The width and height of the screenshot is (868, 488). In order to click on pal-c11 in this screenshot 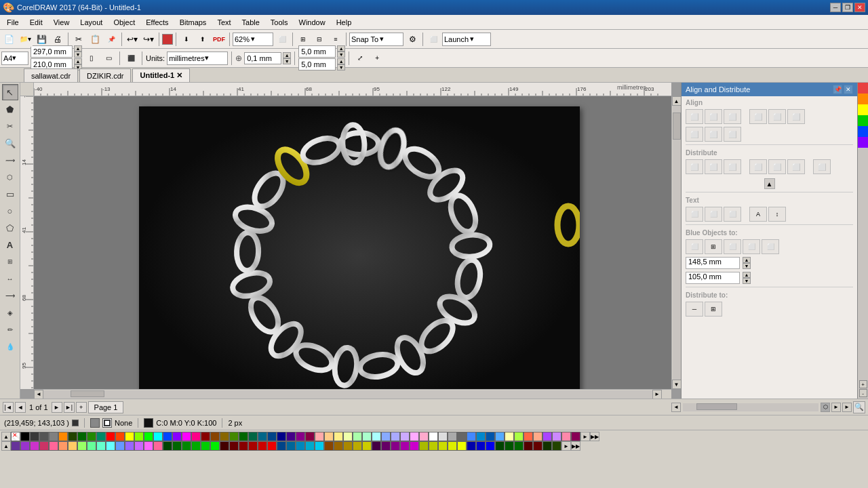, I will do `click(120, 436)`.